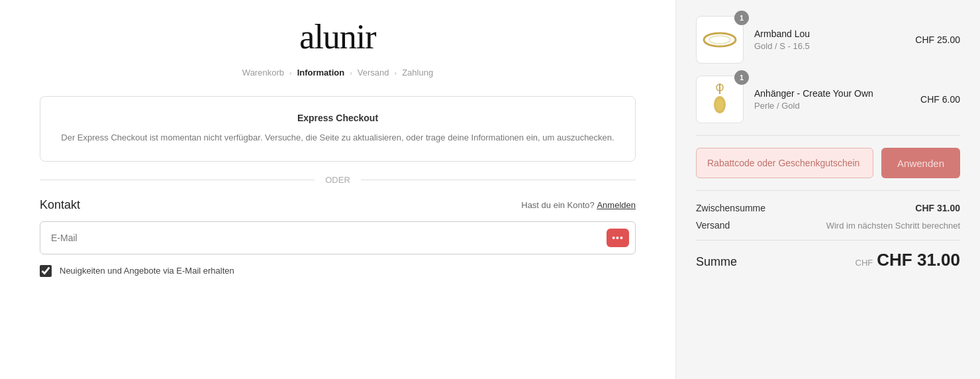 This screenshot has width=980, height=379. Describe the element at coordinates (338, 238) in the screenshot. I see `email-field-container: •••` at that location.